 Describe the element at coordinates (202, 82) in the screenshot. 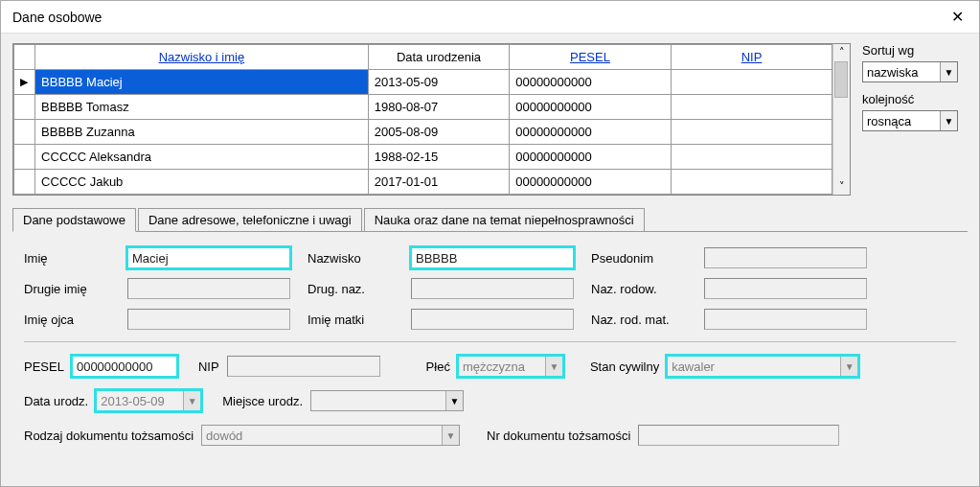

I see `cell-name: BBBBB Maciej` at that location.